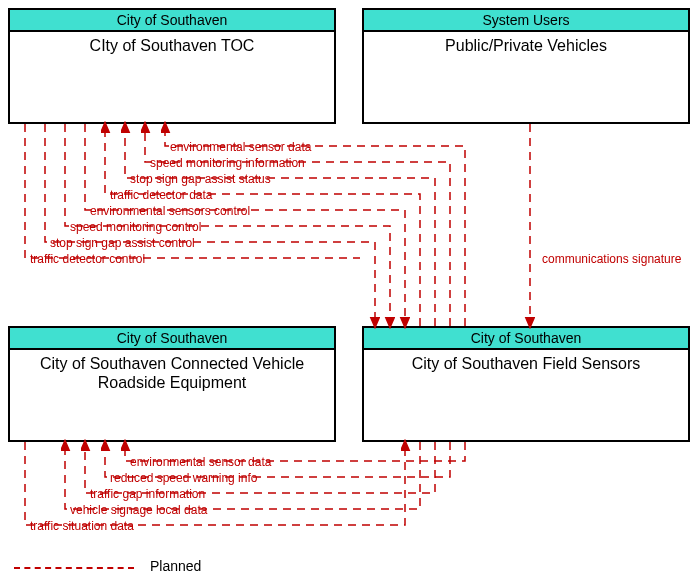  I want to click on flow-stop-sign-control: stop sign gap assist control, so click(122, 243).